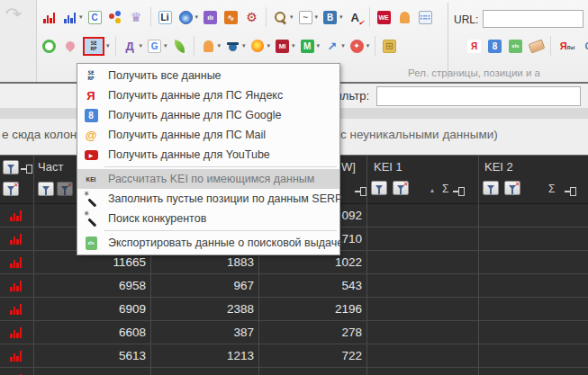  What do you see at coordinates (294, 333) in the screenshot?
I see `table-row: 6608387278` at bounding box center [294, 333].